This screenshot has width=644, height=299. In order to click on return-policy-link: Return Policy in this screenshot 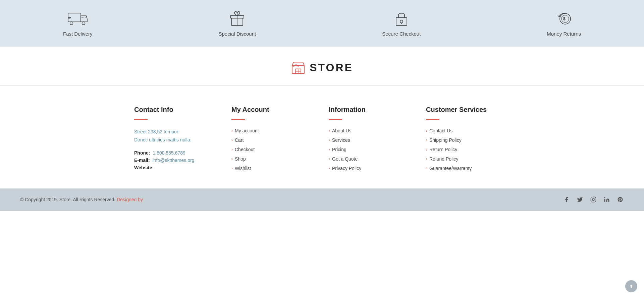, I will do `click(443, 150)`.